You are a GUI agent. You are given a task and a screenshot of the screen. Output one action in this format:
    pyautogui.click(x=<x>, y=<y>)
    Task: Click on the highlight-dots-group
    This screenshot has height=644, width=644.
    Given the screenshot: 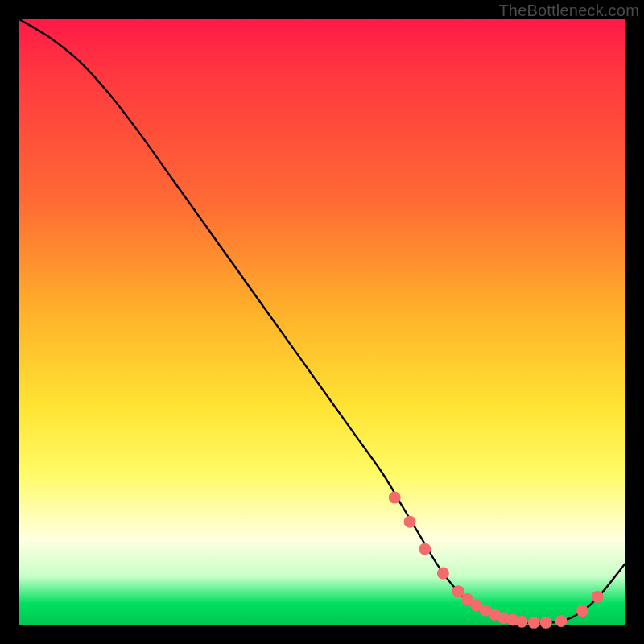 What is the action you would take?
    pyautogui.click(x=496, y=560)
    